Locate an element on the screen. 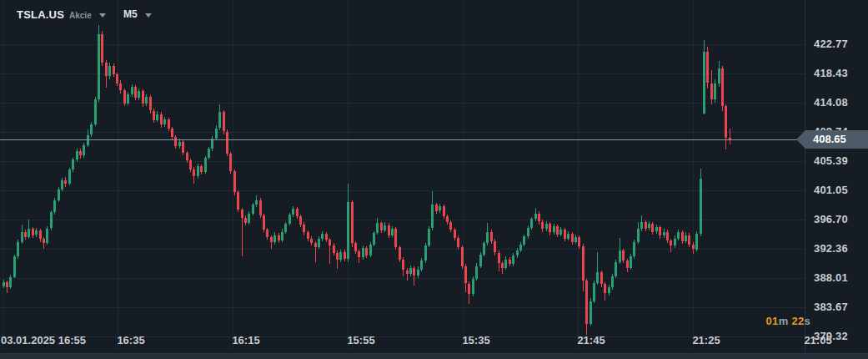 Image resolution: width=868 pixels, height=359 pixels. timeframe-label: M5 is located at coordinates (130, 14).